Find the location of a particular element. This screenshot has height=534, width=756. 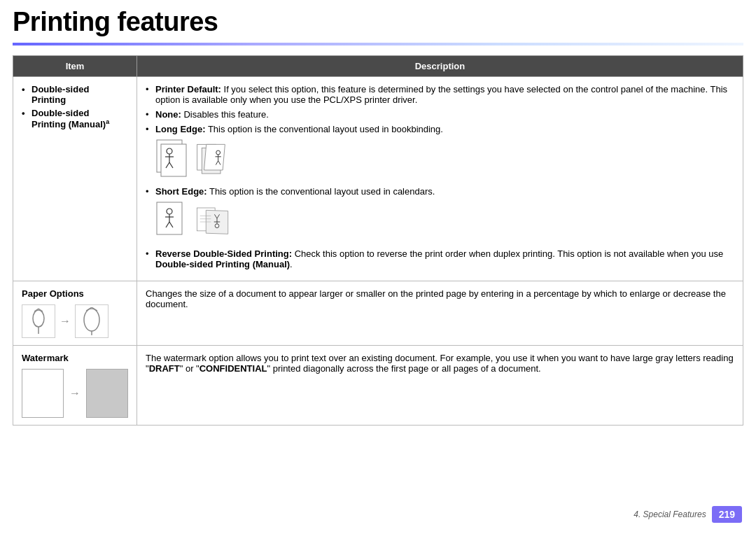

inline-bold: Short Edge: is located at coordinates (181, 192).